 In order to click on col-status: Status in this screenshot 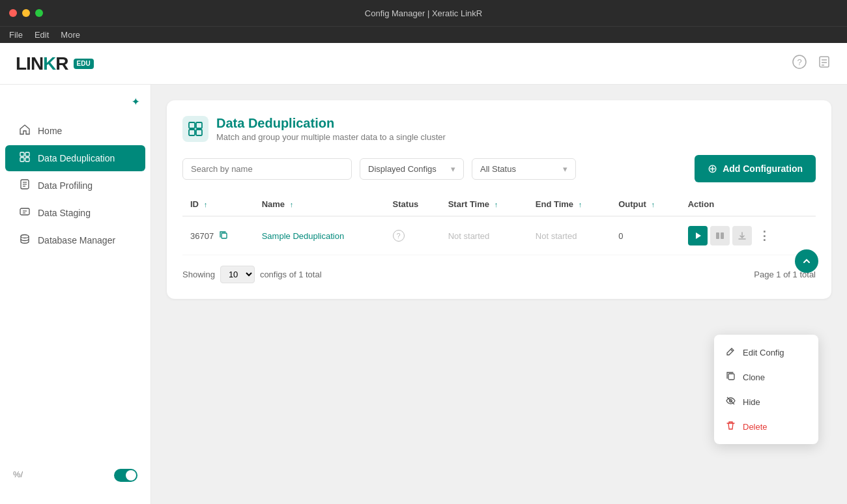, I will do `click(413, 204)`.